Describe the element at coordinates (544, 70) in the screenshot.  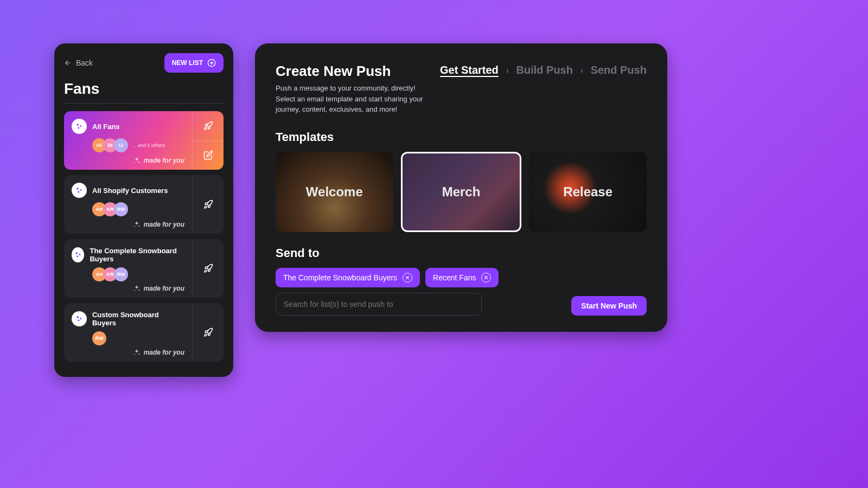
I see `breadcrumb: Get Started›Build Push›Send Push` at that location.